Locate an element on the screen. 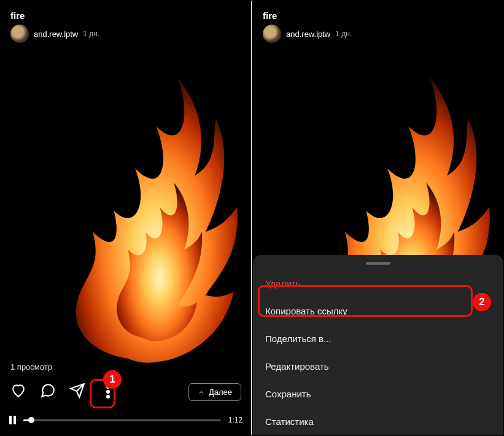 This screenshot has height=436, width=504. next-label: Далее is located at coordinates (220, 392).